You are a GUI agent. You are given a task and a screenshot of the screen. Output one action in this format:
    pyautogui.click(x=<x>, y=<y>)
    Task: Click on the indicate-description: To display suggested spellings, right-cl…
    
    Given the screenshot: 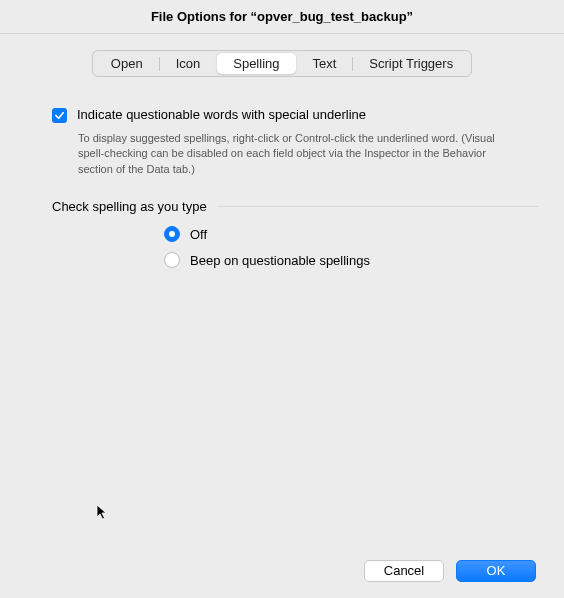 What is the action you would take?
    pyautogui.click(x=289, y=154)
    